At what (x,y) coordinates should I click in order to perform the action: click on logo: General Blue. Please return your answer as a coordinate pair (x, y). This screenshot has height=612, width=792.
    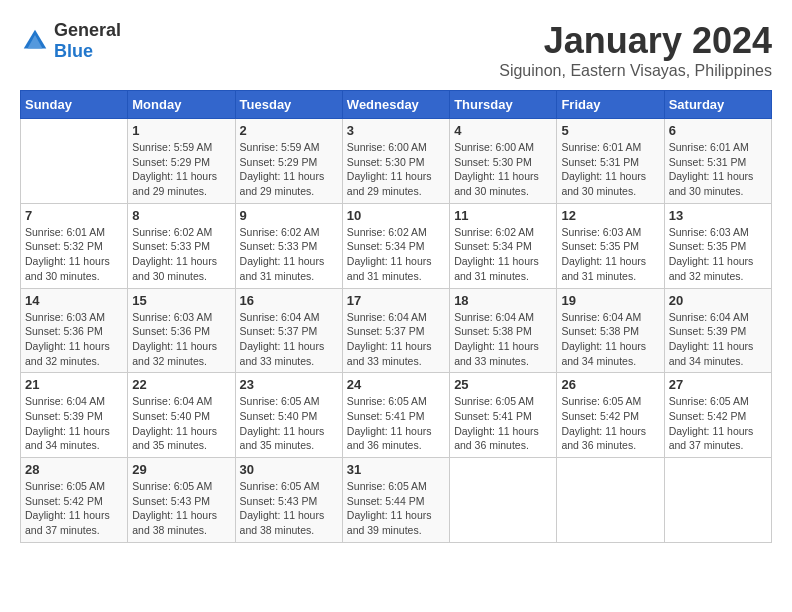
    Looking at the image, I should click on (70, 41).